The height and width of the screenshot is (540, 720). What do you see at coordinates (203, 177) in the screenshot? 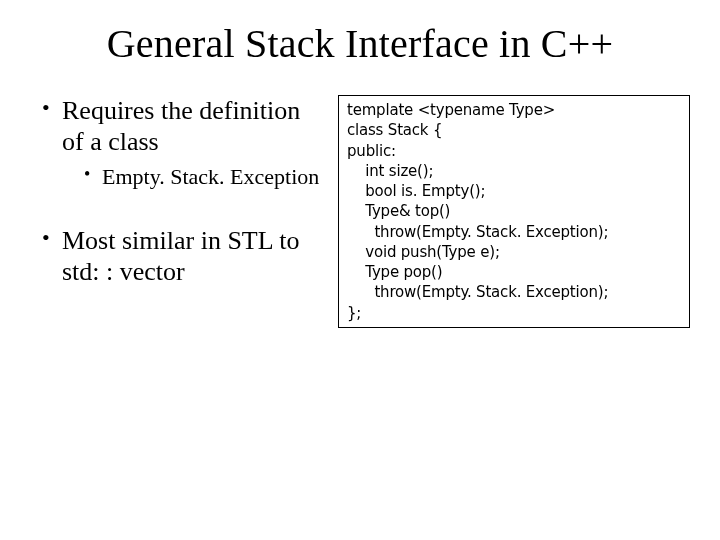
I see `sub-bullet-item: Empty. Stack. Exception` at bounding box center [203, 177].